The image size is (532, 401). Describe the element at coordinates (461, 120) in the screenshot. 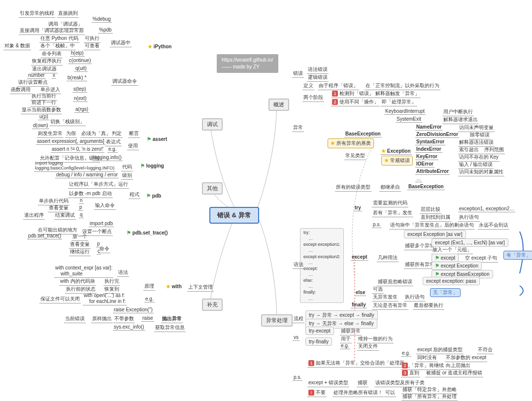

I see `cls2d: 解释器请求退出` at that location.